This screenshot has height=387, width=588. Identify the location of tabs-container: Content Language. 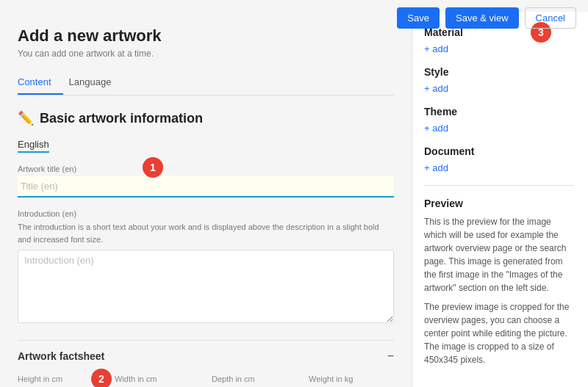
(206, 83).